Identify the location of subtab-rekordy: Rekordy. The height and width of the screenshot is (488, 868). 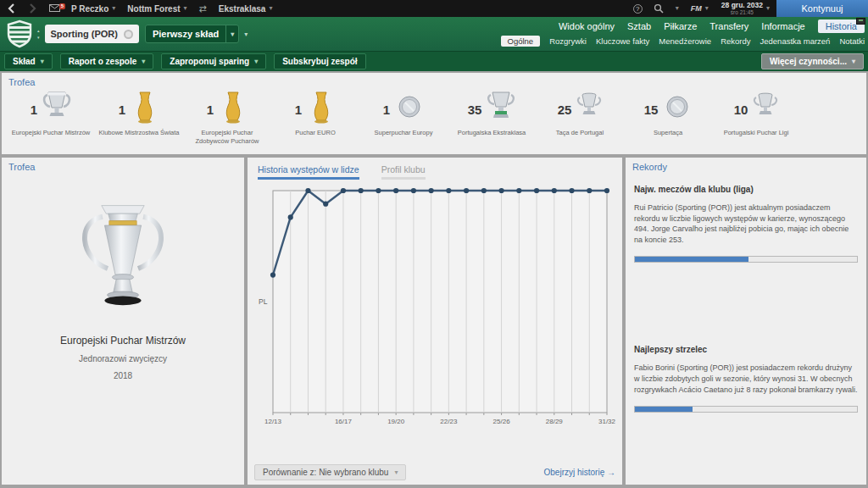
(736, 41).